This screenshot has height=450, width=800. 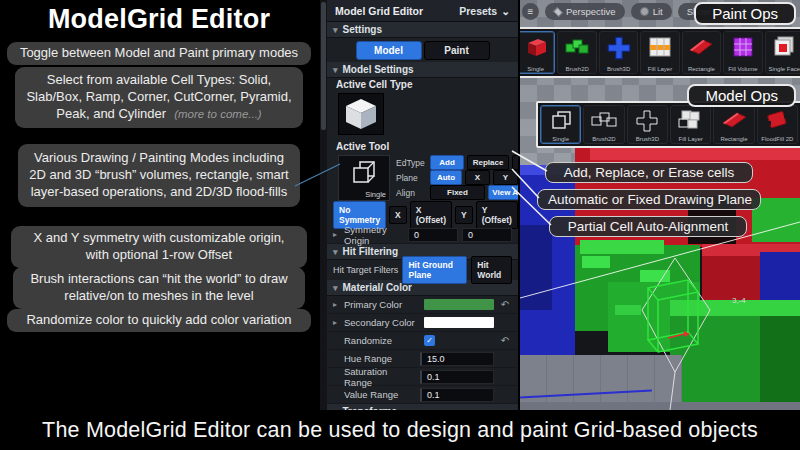 I want to click on voxel-green-hl1, so click(x=596, y=262).